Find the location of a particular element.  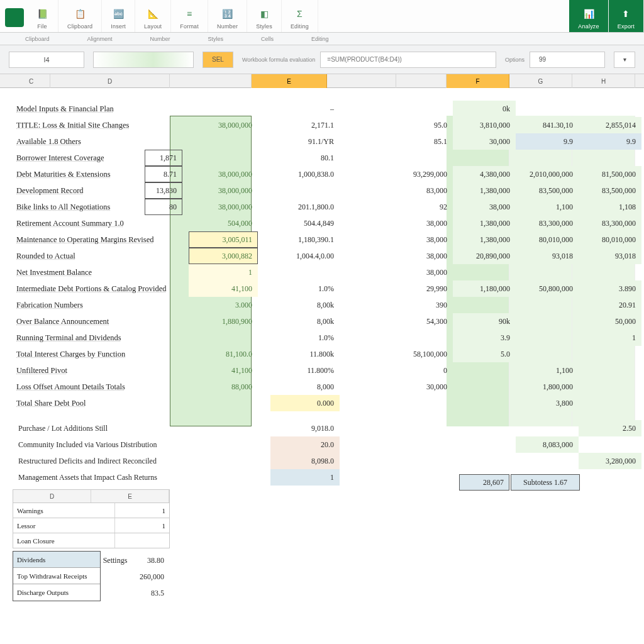

cell: 8,00k is located at coordinates (305, 321).